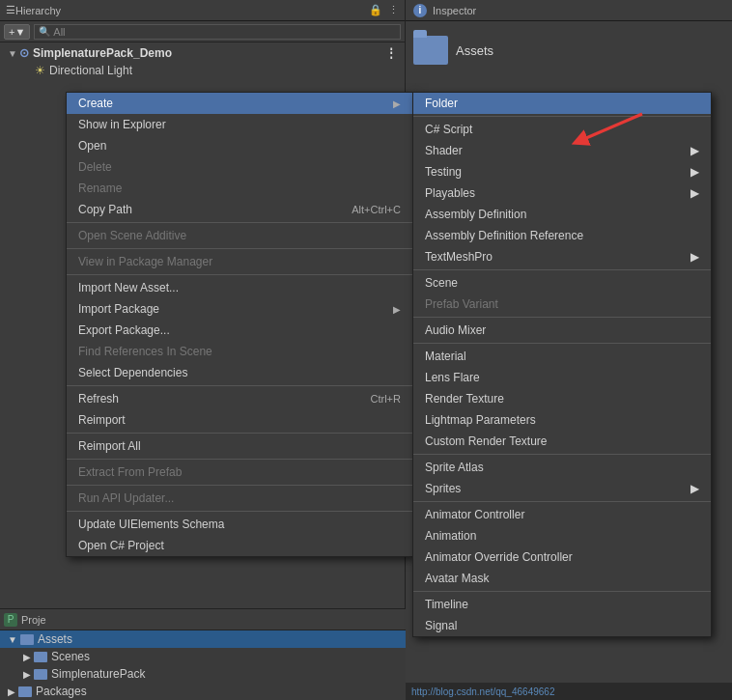 The image size is (732, 700). What do you see at coordinates (562, 441) in the screenshot?
I see `submenu-item-custom-render-texture: Custom Render Texture` at bounding box center [562, 441].